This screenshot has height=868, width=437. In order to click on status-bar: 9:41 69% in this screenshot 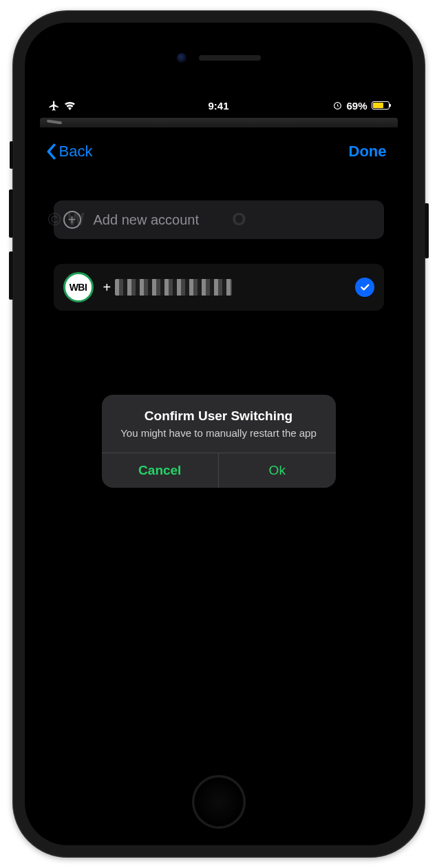, I will do `click(219, 105)`.